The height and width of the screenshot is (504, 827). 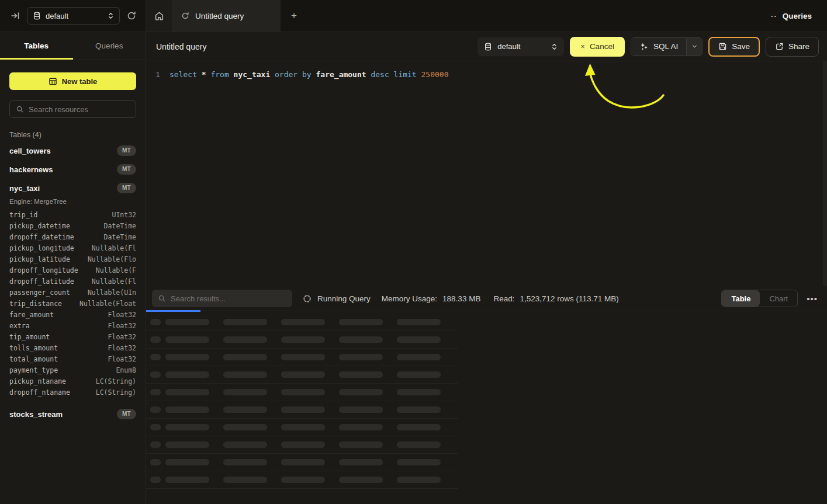 I want to click on column-row: dropoff_datetimeDateTime, so click(x=72, y=237).